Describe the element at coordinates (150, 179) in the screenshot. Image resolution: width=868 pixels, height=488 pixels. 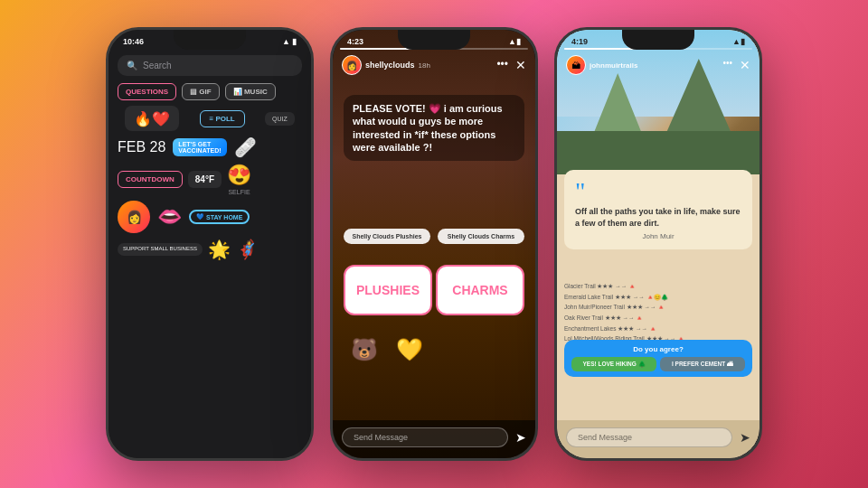
I see `countdown-sticker: COUNTDOWN` at that location.